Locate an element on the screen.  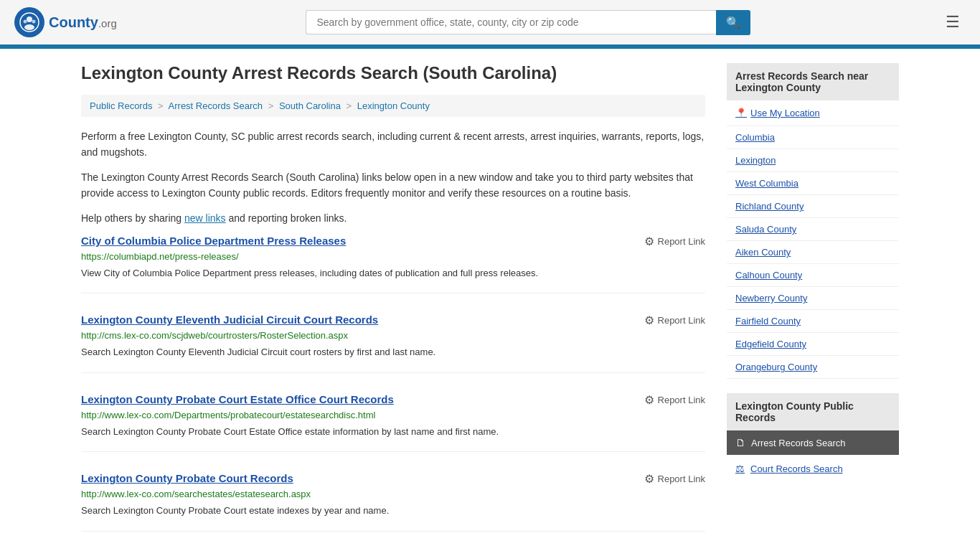
public-records-title: Lexington County Public Records is located at coordinates (813, 412).